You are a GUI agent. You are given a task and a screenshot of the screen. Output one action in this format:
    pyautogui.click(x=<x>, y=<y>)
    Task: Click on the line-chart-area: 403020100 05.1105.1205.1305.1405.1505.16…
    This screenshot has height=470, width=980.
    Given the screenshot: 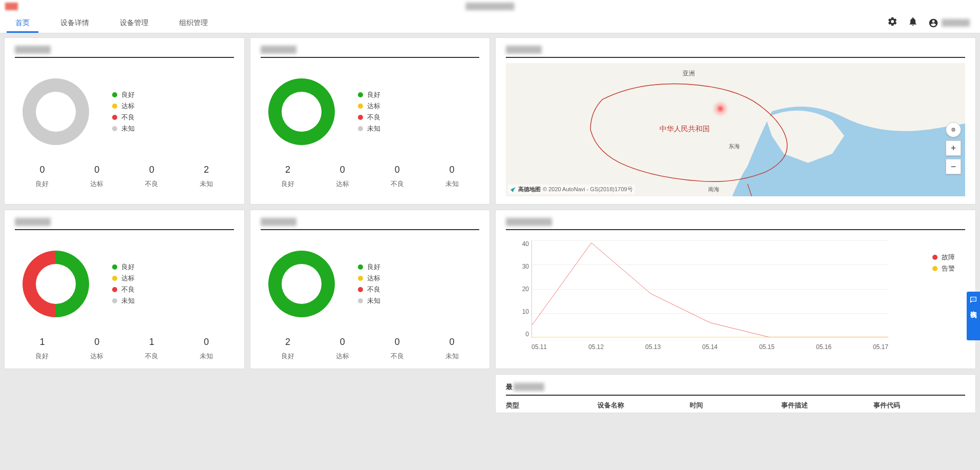 What is the action you would take?
    pyautogui.click(x=735, y=294)
    